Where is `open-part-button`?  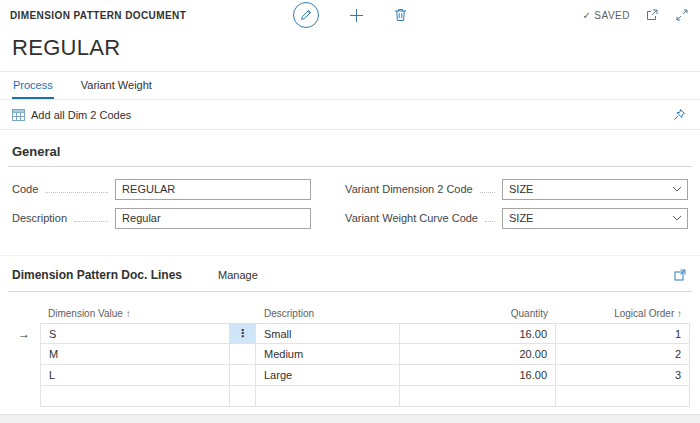 open-part-button is located at coordinates (680, 275).